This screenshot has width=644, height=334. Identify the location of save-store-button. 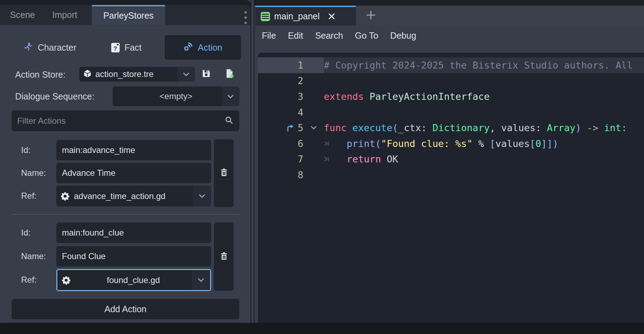
(206, 74).